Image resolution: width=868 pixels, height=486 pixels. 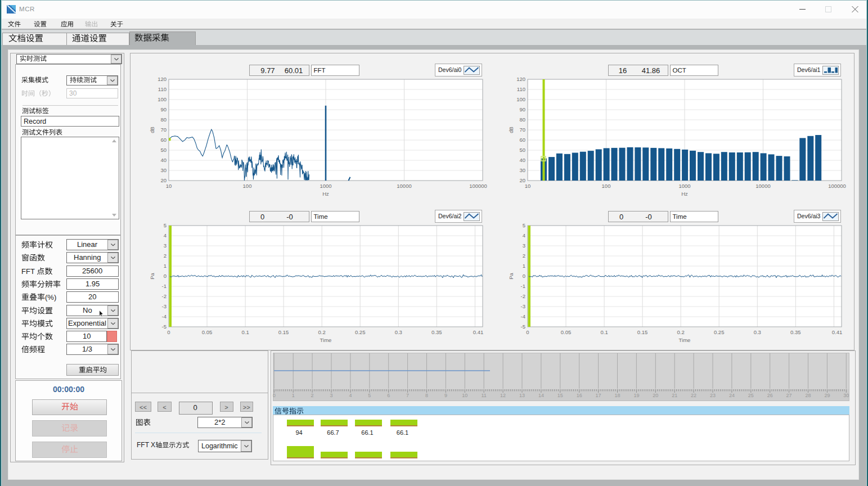 What do you see at coordinates (808, 395) in the screenshot?
I see `svg-text: 28` at bounding box center [808, 395].